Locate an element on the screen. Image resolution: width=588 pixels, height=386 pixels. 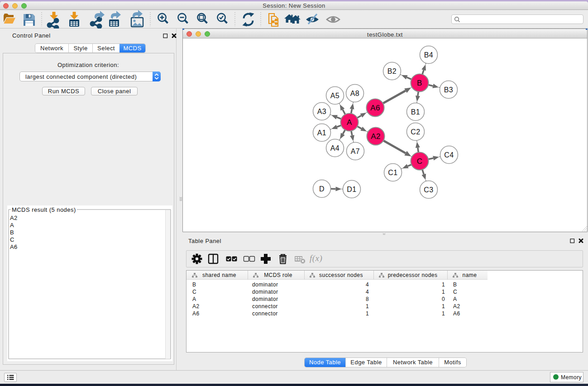
svg-text: C3 is located at coordinates (428, 190).